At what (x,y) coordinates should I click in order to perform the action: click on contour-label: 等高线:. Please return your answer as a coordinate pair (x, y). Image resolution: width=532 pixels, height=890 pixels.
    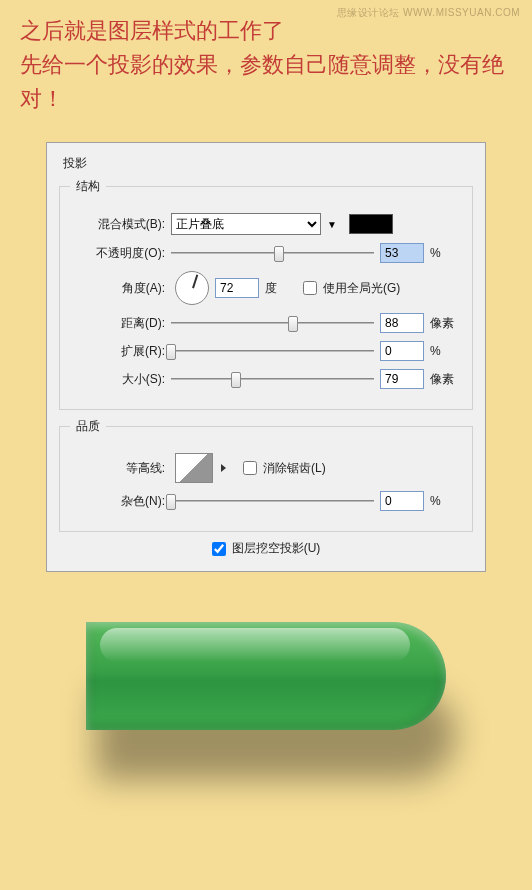
    Looking at the image, I should click on (118, 468).